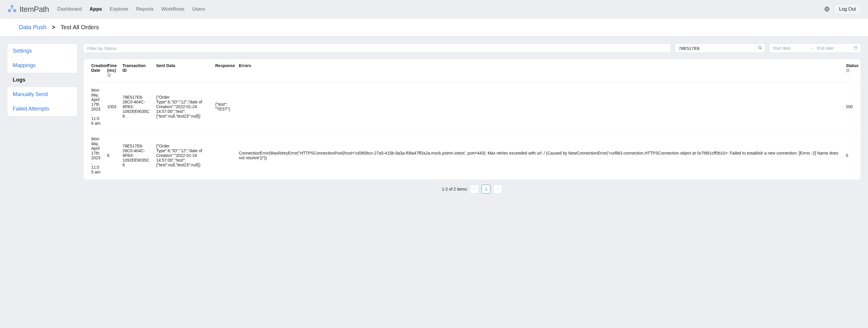 This screenshot has width=868, height=328. Describe the element at coordinates (28, 9) in the screenshot. I see `logo: ItemPath` at that location.